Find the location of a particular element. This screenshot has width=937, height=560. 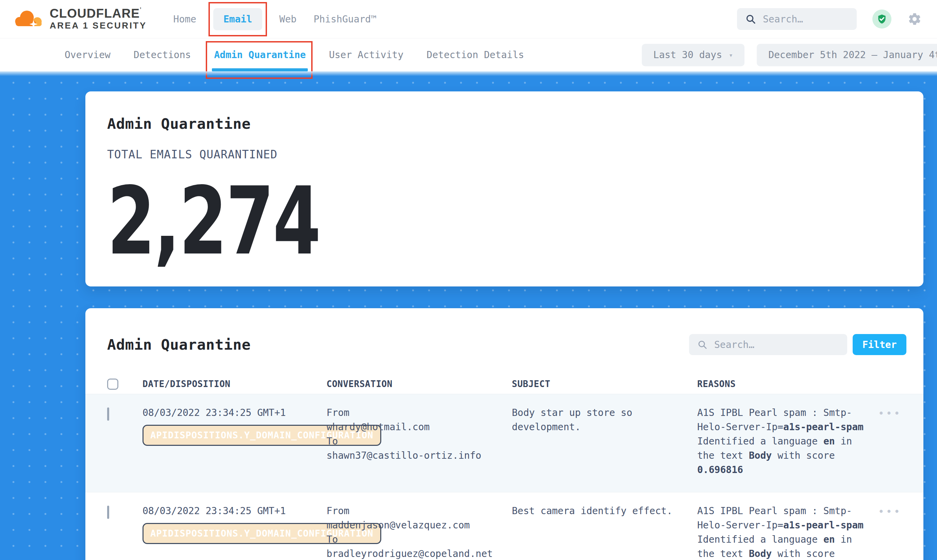

filter-button: Filter is located at coordinates (880, 345).